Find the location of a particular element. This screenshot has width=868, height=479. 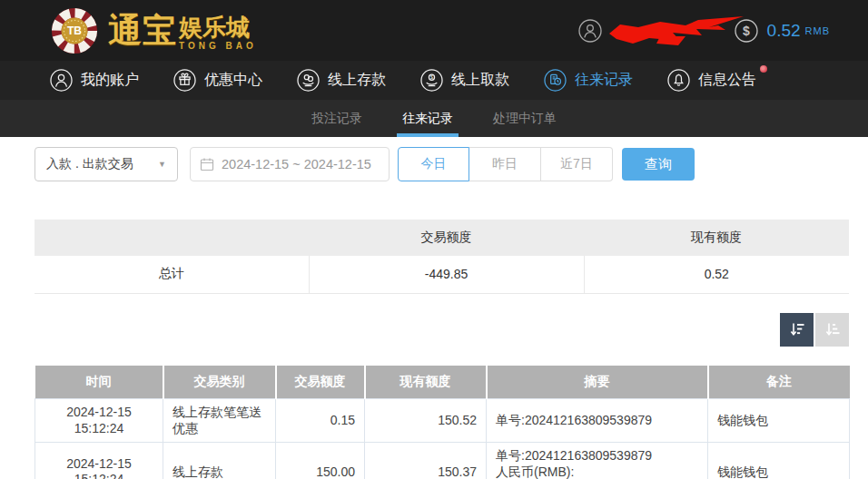

records-clock-icon is located at coordinates (556, 80).